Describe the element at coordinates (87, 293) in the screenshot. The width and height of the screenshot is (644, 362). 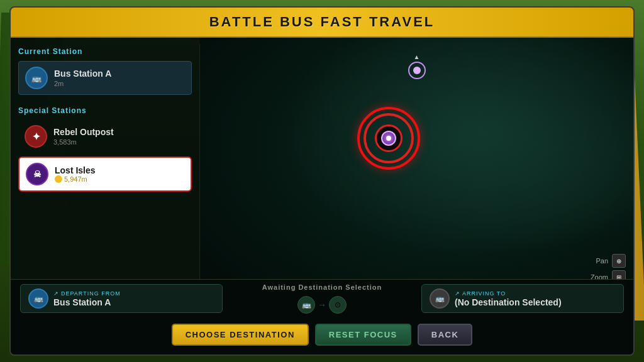
I see `departing-sublabel: ↗ Departing From` at that location.